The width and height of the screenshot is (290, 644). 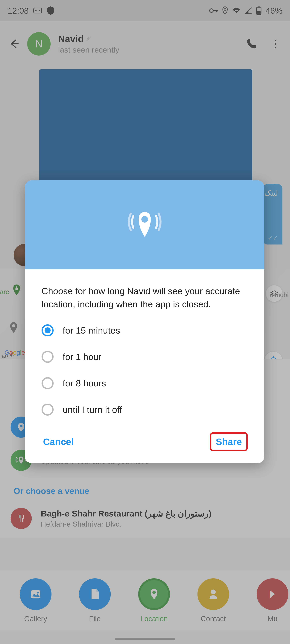 I want to click on radio-until-off: until I turn it off, so click(x=145, y=410).